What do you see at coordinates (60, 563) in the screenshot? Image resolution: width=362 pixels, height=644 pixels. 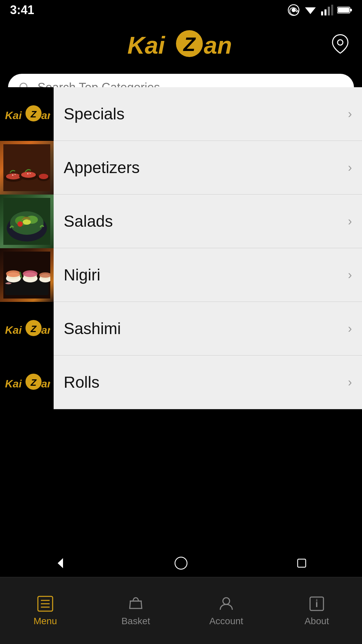 I see `back-icon` at bounding box center [60, 563].